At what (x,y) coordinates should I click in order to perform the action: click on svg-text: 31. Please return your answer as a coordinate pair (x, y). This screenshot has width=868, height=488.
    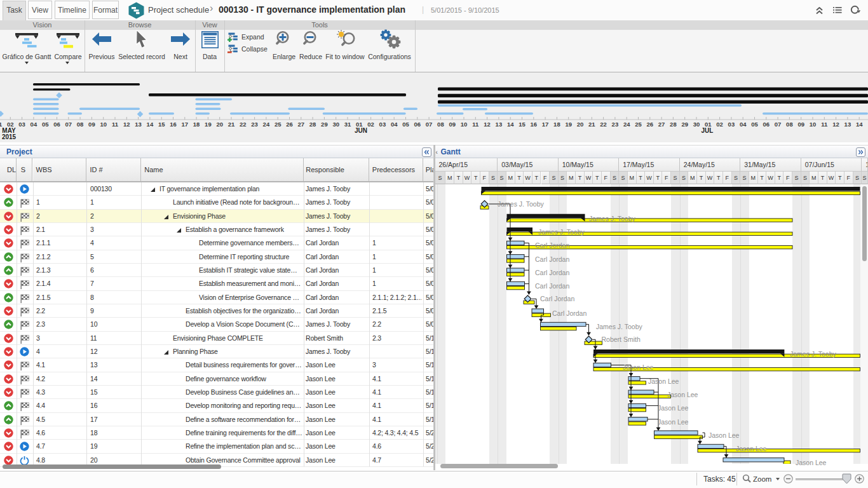
    Looking at the image, I should click on (348, 125).